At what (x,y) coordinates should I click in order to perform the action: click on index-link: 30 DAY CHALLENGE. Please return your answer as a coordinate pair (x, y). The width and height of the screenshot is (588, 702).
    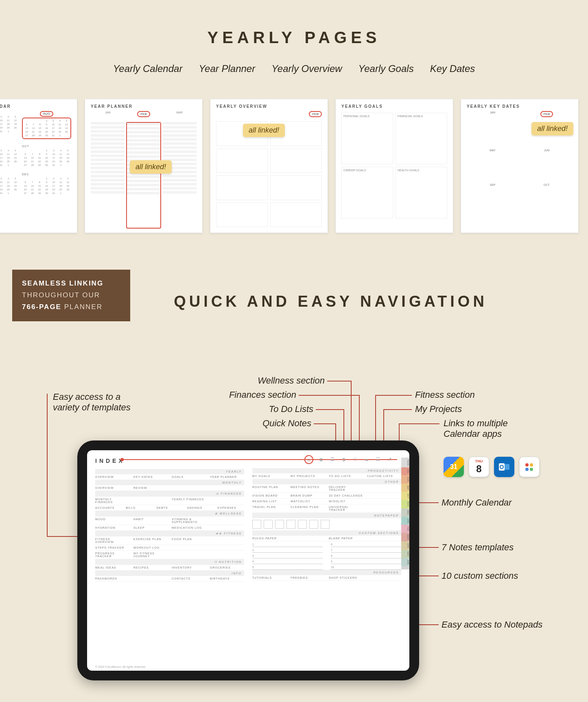
    Looking at the image, I should click on (346, 495).